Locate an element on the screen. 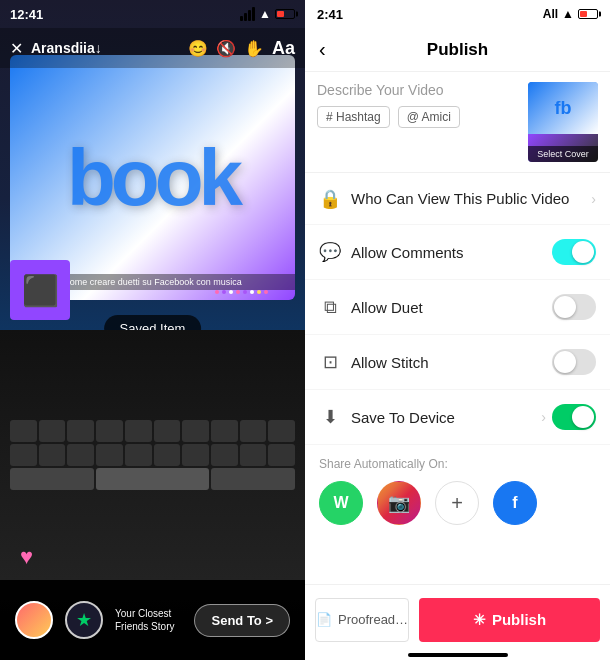 This screenshot has height=660, width=610. download-icon: ⬇ is located at coordinates (330, 417).